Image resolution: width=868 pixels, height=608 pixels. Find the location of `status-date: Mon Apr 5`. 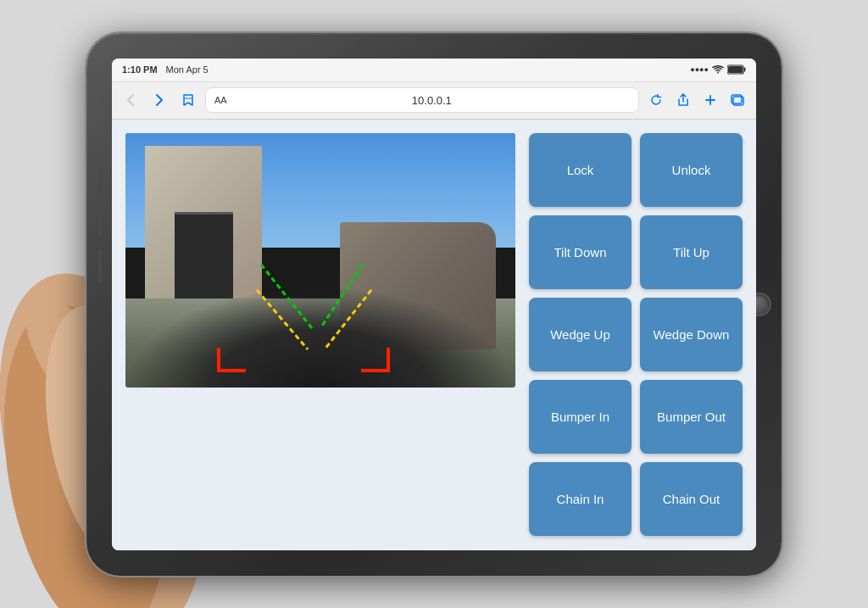

status-date: Mon Apr 5 is located at coordinates (187, 70).